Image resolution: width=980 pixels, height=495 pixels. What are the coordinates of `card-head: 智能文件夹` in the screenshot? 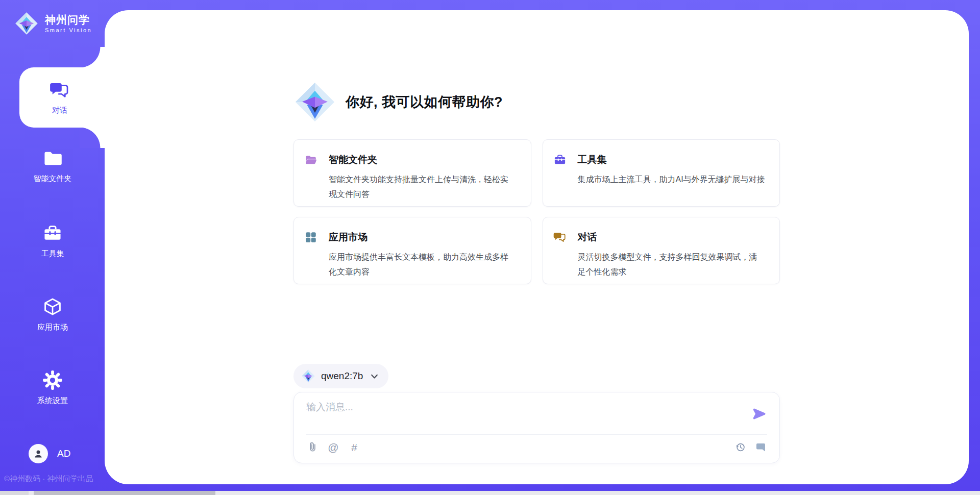 It's located at (410, 160).